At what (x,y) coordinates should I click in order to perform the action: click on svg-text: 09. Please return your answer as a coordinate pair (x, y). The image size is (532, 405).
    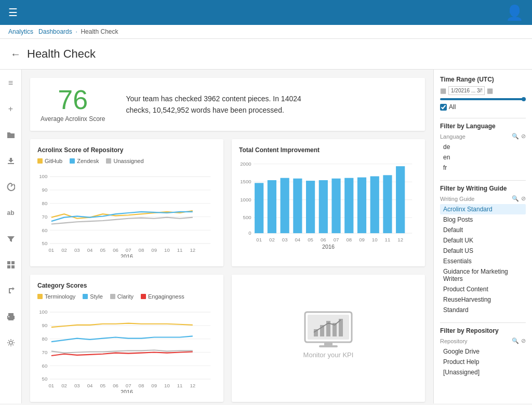
    Looking at the image, I should click on (362, 240).